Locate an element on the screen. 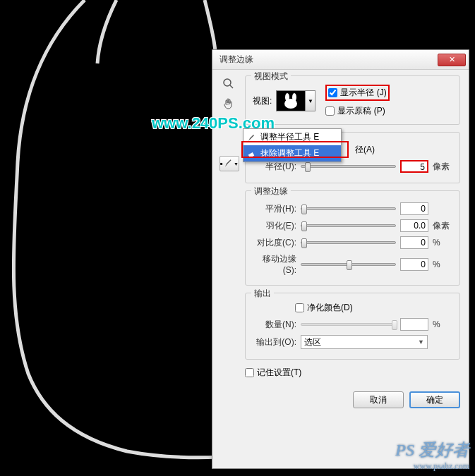  watermark-cn-sub: www.psahz.com is located at coordinates (432, 467).